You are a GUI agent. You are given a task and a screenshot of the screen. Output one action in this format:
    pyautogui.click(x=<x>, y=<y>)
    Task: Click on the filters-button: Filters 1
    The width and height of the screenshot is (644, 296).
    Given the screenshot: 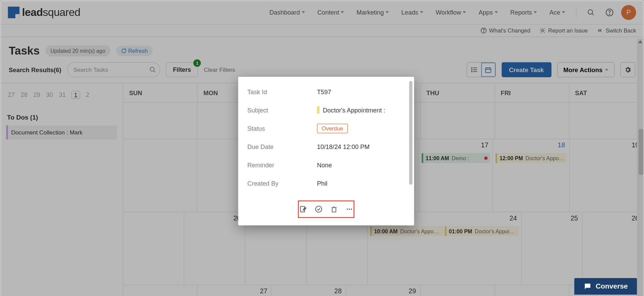 What is the action you would take?
    pyautogui.click(x=182, y=70)
    